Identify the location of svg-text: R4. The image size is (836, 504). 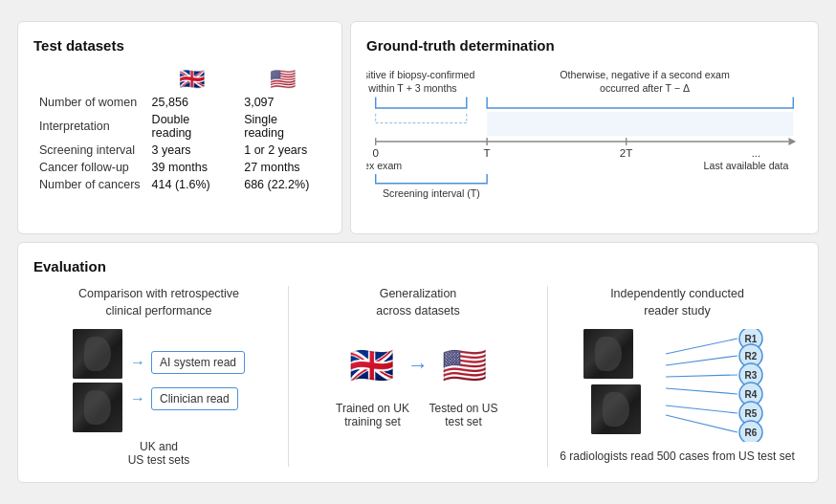
(752, 394).